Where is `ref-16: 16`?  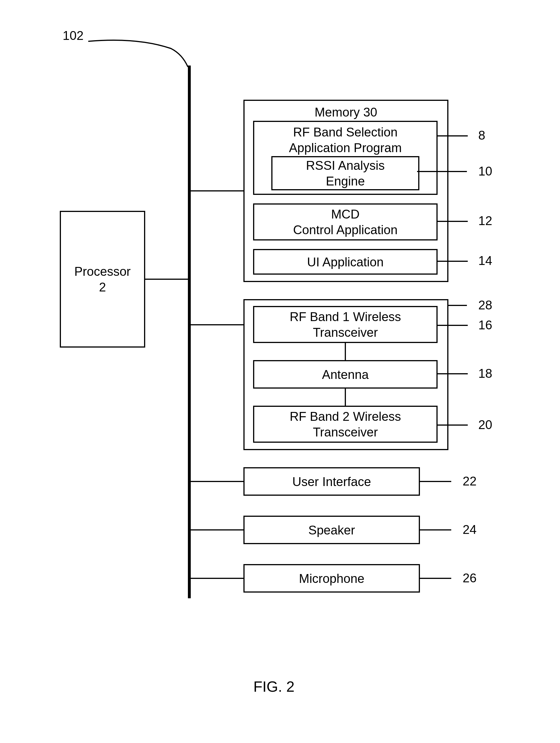
ref-16: 16 is located at coordinates (485, 325).